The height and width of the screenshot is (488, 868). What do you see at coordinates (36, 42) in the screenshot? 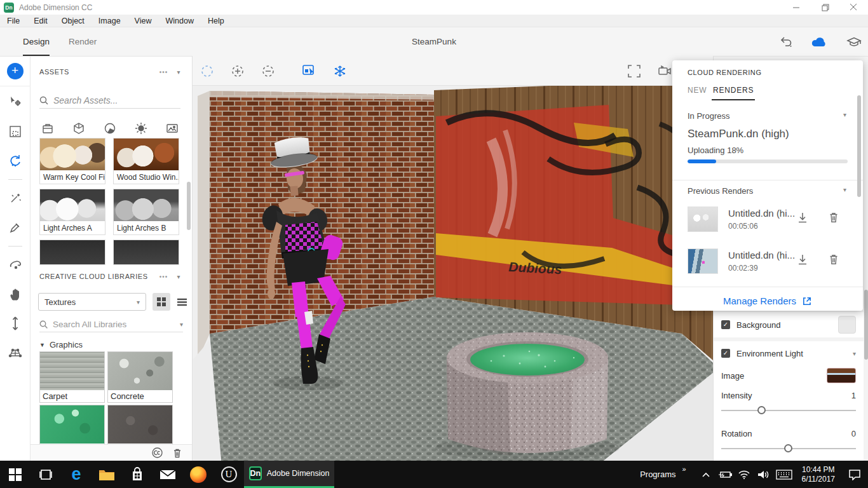
I see `tab-design: Design` at bounding box center [36, 42].